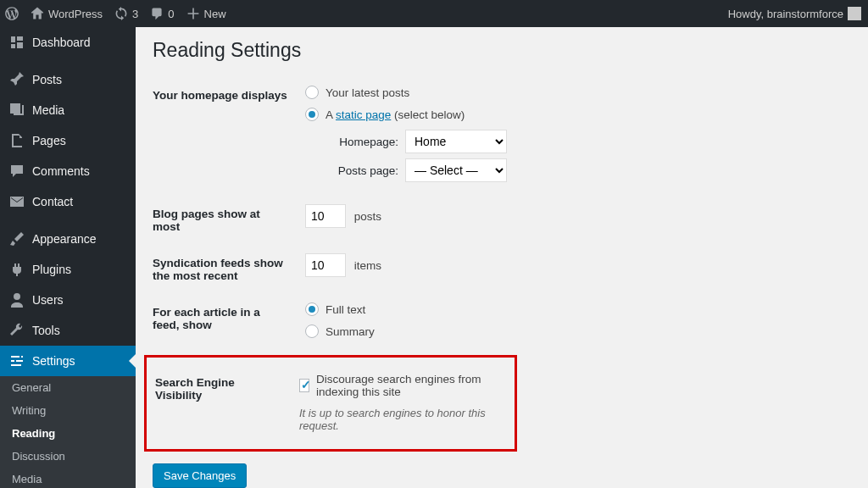 This screenshot has width=868, height=488. What do you see at coordinates (326, 216) in the screenshot?
I see `blog-pages-input` at bounding box center [326, 216].